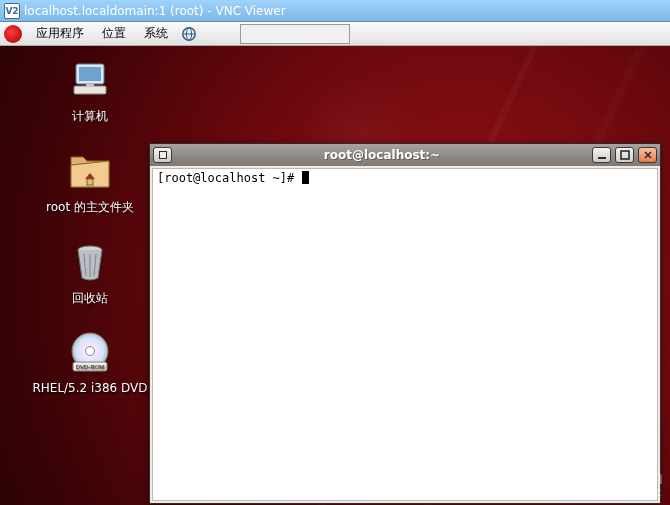 The width and height of the screenshot is (670, 505). I want to click on desktop-icon-dvd: DVD-ROM RHEL/5.2 i386 DVD, so click(90, 362).